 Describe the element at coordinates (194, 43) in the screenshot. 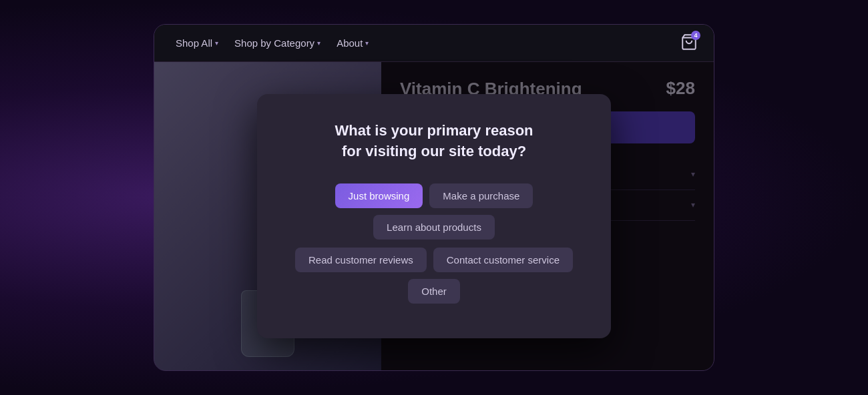

I see `nav-shop-all-label: Shop All` at that location.